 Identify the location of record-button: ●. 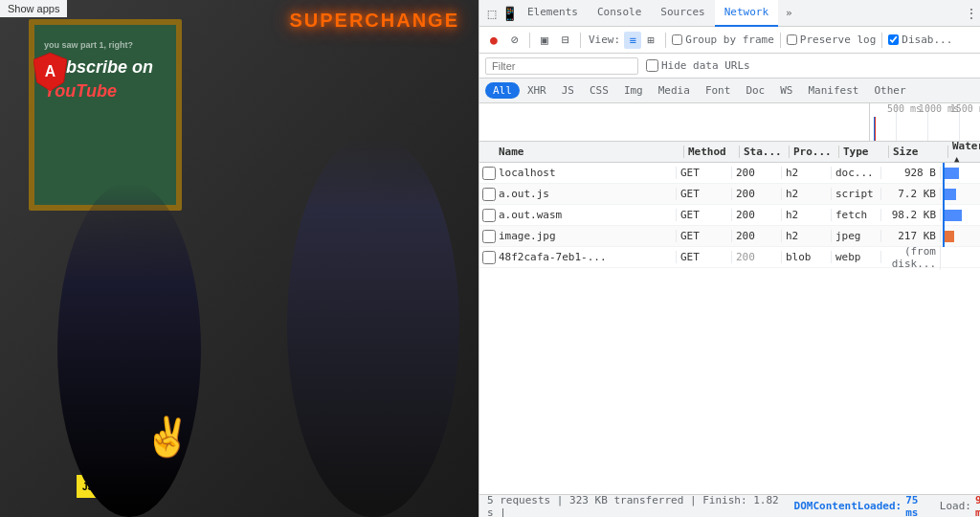
(494, 40).